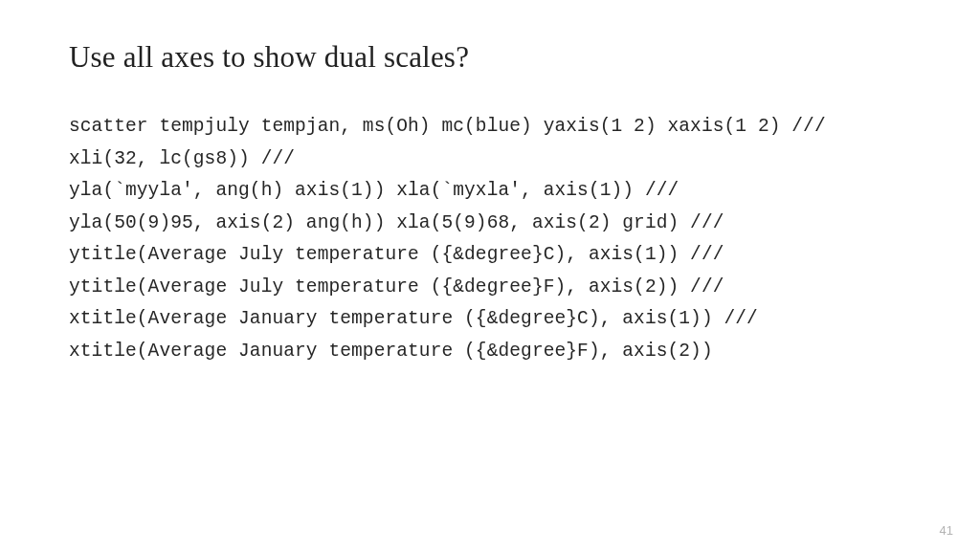 The height and width of the screenshot is (551, 980). I want to click on code-line-6: ytitle(Average July temperature ({&degre…, so click(396, 287).